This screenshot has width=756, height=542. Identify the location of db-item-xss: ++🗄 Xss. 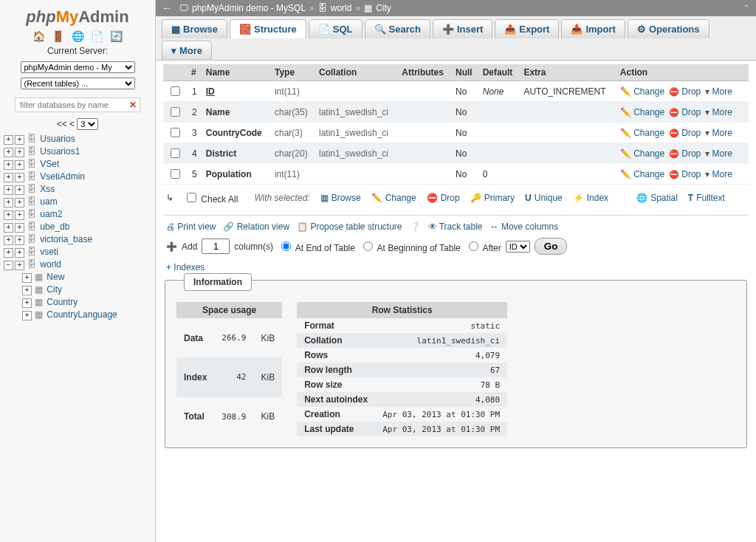
(78, 189).